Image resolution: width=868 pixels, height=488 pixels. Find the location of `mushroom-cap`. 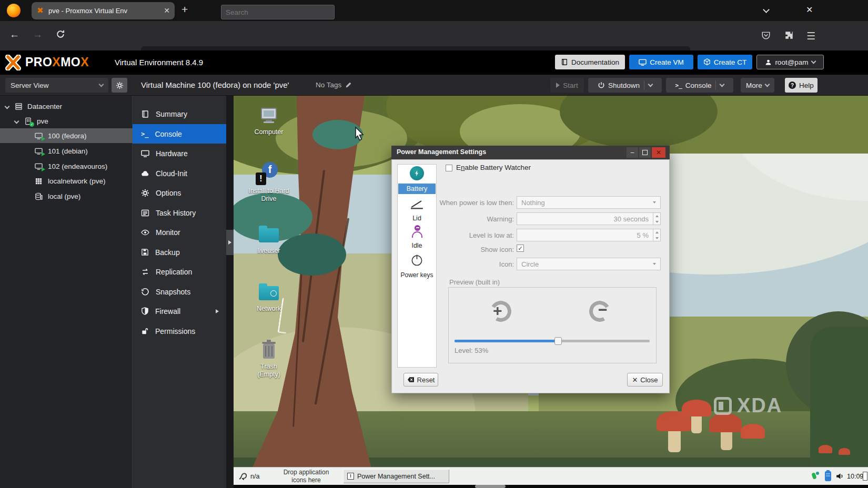

mushroom-cap is located at coordinates (844, 451).